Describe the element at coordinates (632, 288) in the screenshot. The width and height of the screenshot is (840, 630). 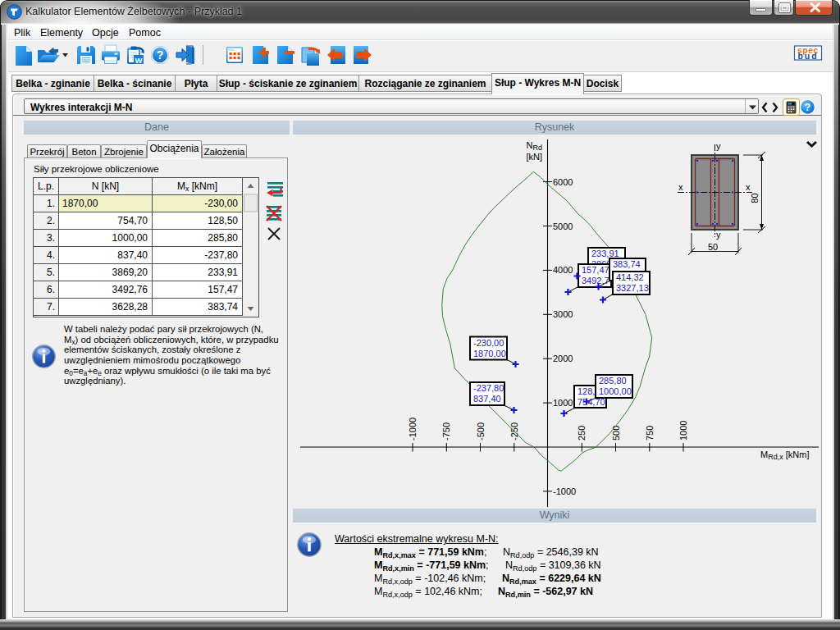
I see `svg-text: 3327,13` at that location.